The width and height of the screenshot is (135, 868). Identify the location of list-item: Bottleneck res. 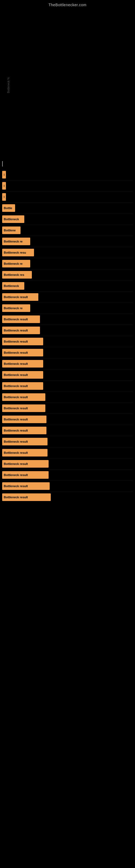
(68, 275).